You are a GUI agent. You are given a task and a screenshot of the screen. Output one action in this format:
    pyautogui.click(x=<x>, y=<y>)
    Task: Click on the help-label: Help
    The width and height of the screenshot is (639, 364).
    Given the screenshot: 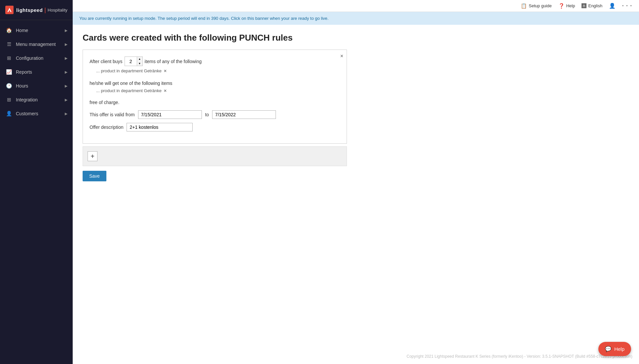 What is the action you would take?
    pyautogui.click(x=571, y=6)
    